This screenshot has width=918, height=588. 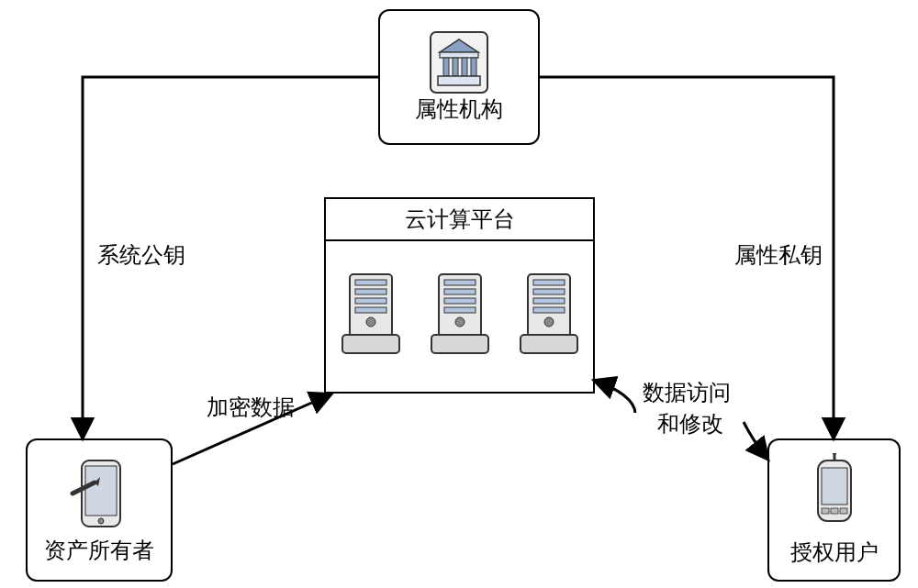 I want to click on edge-label-encrypted-data: 加密数据, so click(x=251, y=407).